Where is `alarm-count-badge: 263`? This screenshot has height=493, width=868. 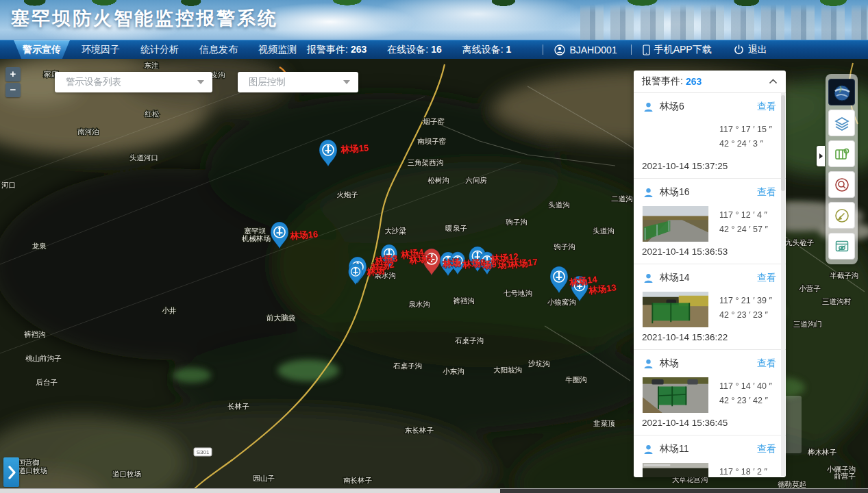 alarm-count-badge: 263 is located at coordinates (693, 81).